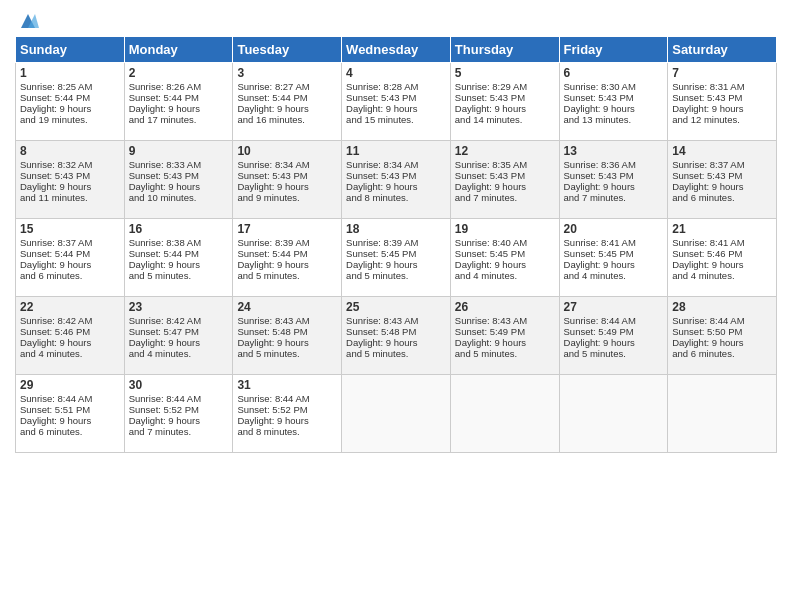 Image resolution: width=792 pixels, height=612 pixels. Describe the element at coordinates (614, 73) in the screenshot. I see `day-number: 6` at that location.